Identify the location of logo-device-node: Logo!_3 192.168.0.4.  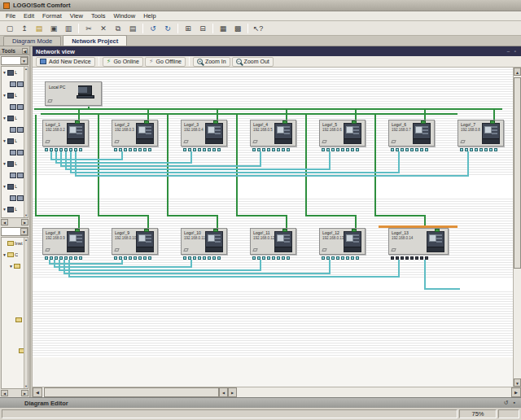
(204, 133).